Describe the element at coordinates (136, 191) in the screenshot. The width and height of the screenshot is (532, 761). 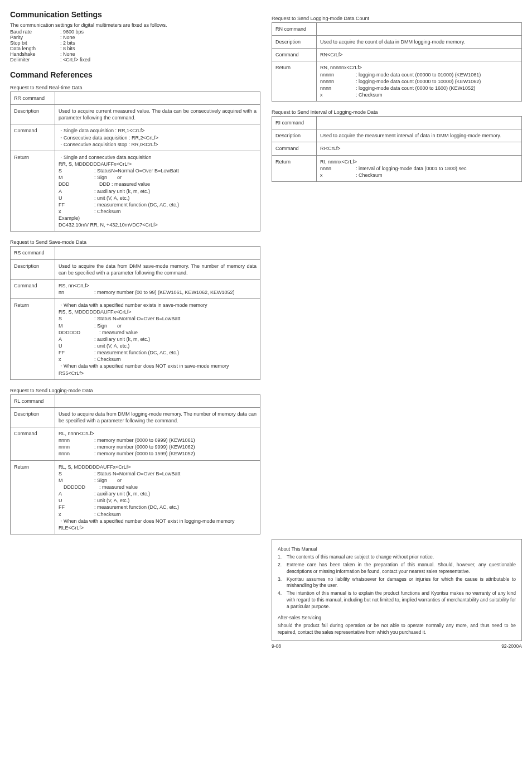
I see `table-row: Return・Single and consecutive data acqui…` at that location.